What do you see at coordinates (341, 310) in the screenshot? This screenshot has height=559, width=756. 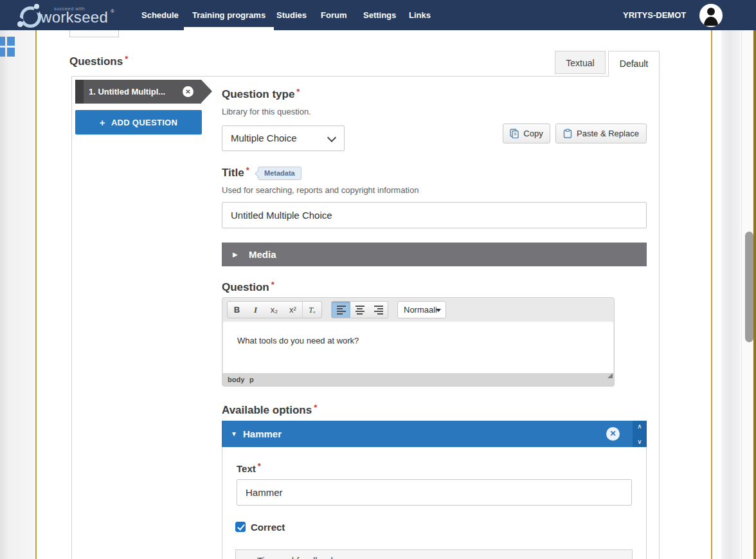 I see `align-left-button` at bounding box center [341, 310].